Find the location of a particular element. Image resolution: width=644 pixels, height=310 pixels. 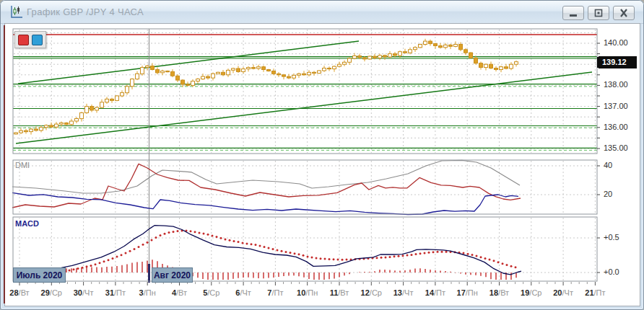

macd-axis-label: +0.5 is located at coordinates (612, 237).